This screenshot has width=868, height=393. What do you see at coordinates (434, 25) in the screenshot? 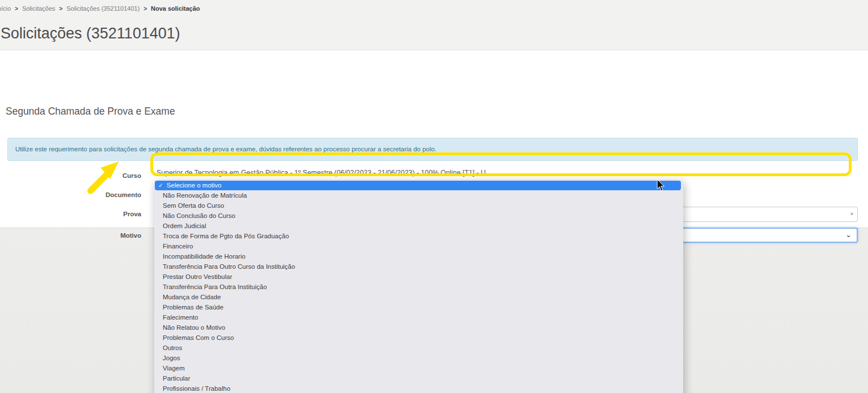
I see `page-header: Início>Solicitações>Solicitações (352110…` at bounding box center [434, 25].